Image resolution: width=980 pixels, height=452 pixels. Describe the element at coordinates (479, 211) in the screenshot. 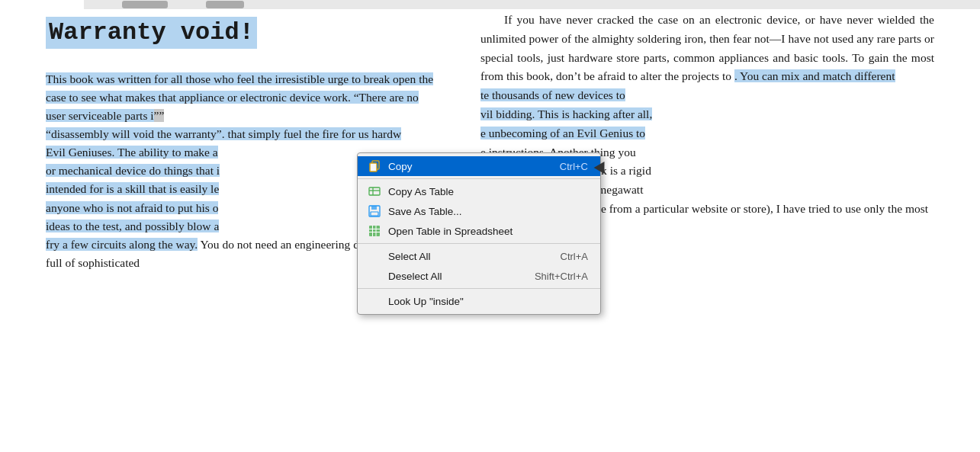

I see `menu-item-save-as-table: Save As Table...` at that location.